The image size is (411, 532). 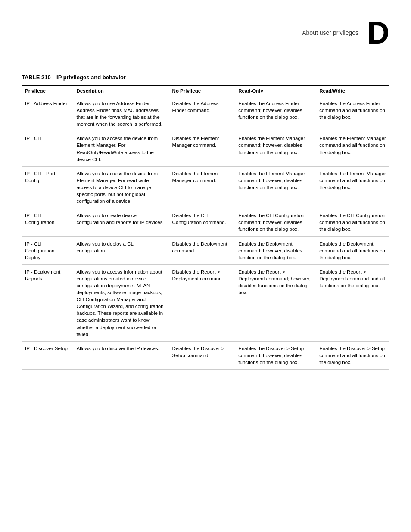 I want to click on table-header-row: Privilege Description No Privilege Read-…, so click(x=206, y=91).